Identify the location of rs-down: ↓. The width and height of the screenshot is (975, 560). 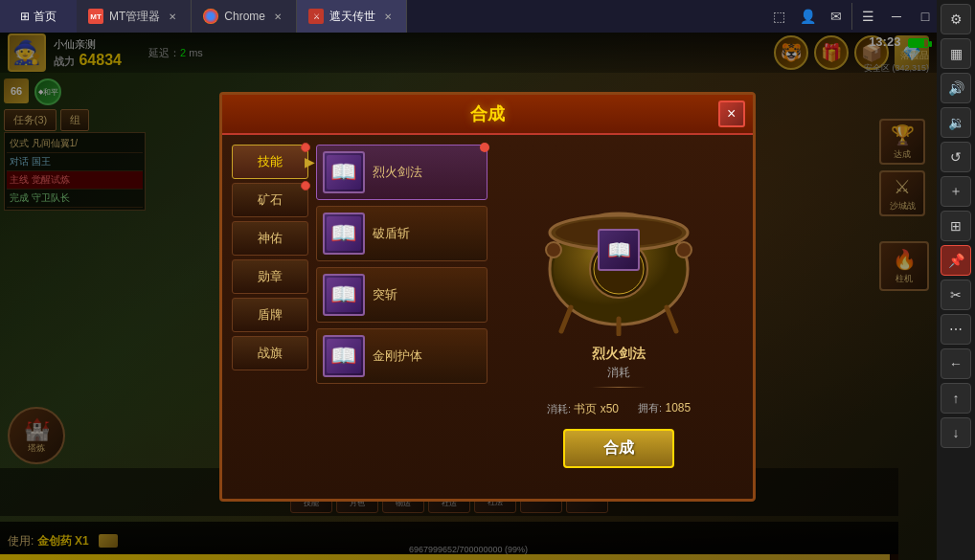
(956, 433).